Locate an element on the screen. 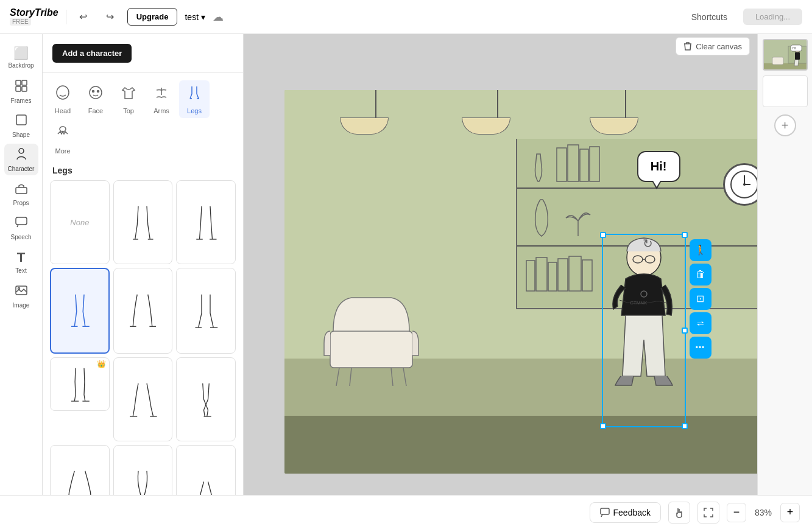 This screenshot has width=812, height=529. delete-button: 🗑 is located at coordinates (701, 275).